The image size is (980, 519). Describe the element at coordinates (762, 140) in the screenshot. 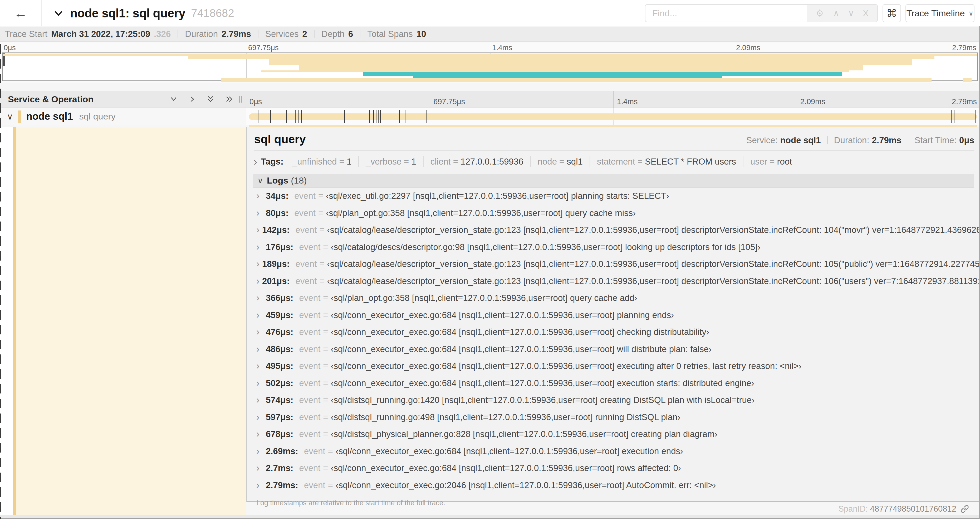

I see `service-label: Service:` at that location.